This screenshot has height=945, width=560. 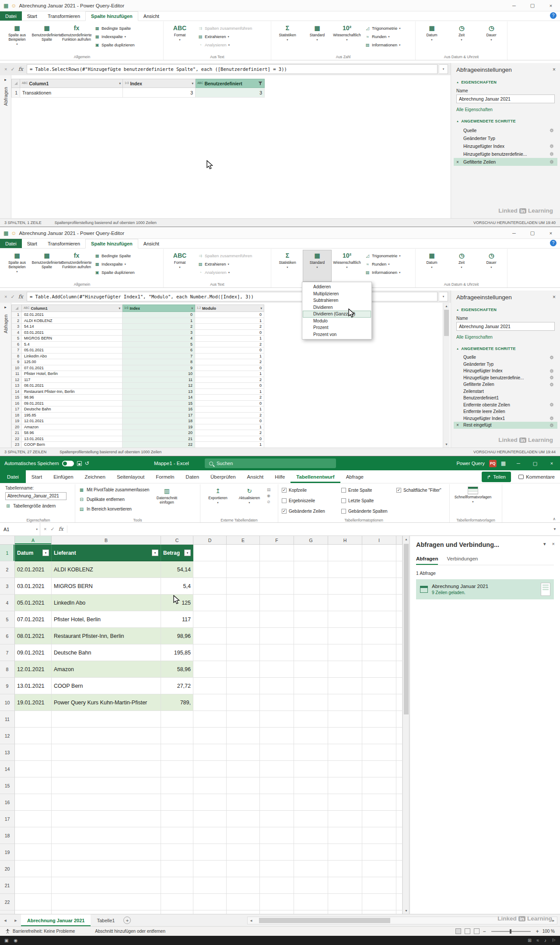 What do you see at coordinates (462, 38) in the screenshot?
I see `ribbon-button-zeit: ◷Zeit▾` at bounding box center [462, 38].